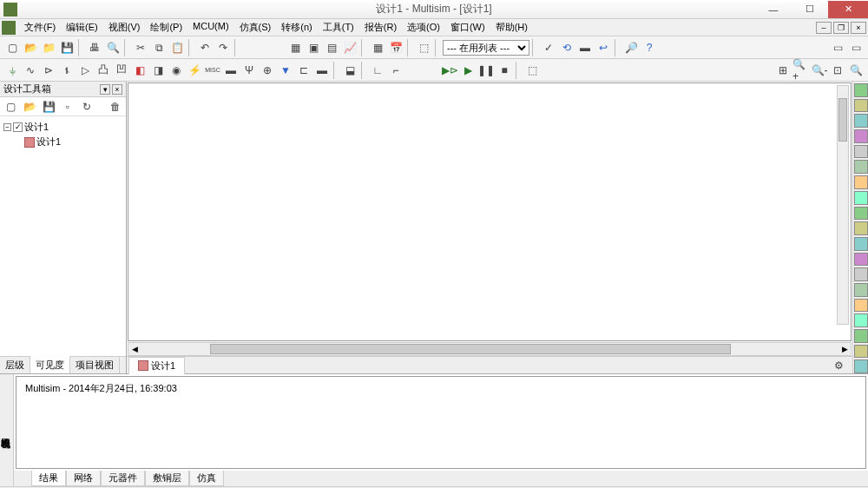 Image resolution: width=868 pixels, height=488 pixels. I want to click on side-new-icon: ▢, so click(10, 107).